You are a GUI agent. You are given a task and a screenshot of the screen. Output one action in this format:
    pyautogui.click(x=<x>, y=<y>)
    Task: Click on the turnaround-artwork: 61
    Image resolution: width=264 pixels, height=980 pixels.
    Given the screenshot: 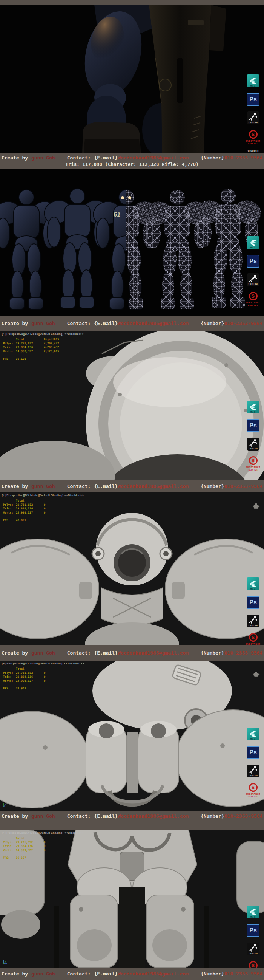 What is the action you would take?
    pyautogui.click(x=132, y=242)
    